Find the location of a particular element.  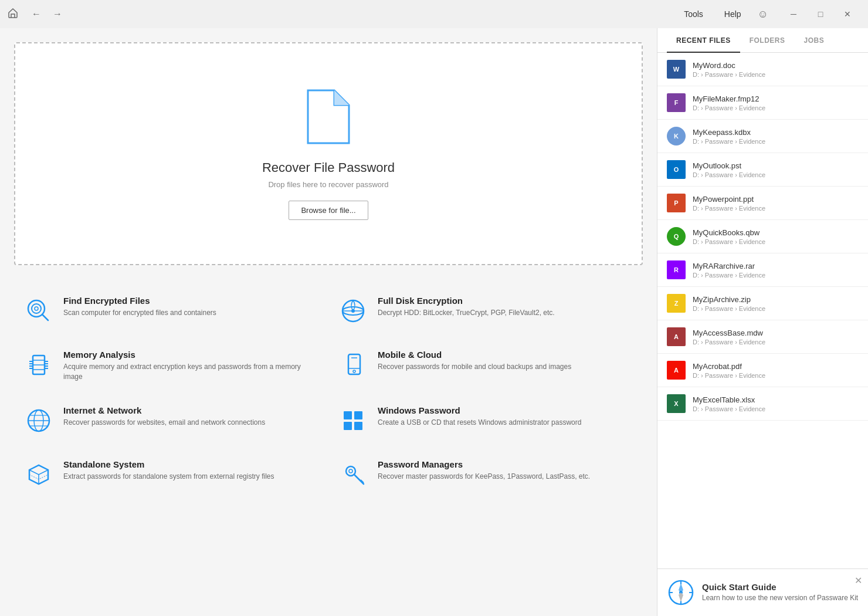

tab-recent-files: RECENT FILES is located at coordinates (704, 40).